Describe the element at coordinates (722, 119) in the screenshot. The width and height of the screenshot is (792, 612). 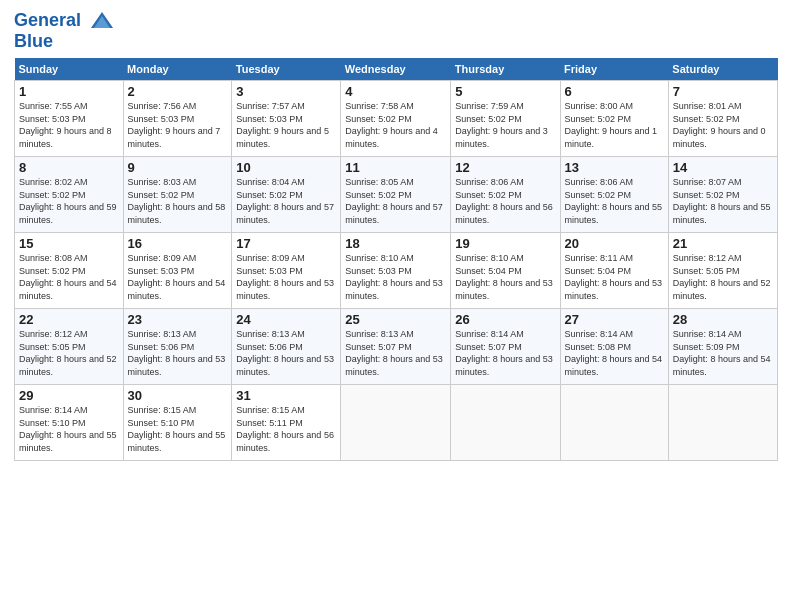
I see `calendar-cell: 7 Sunrise: 8:01 AM Sunset: 5:02 PM Dayli…` at that location.